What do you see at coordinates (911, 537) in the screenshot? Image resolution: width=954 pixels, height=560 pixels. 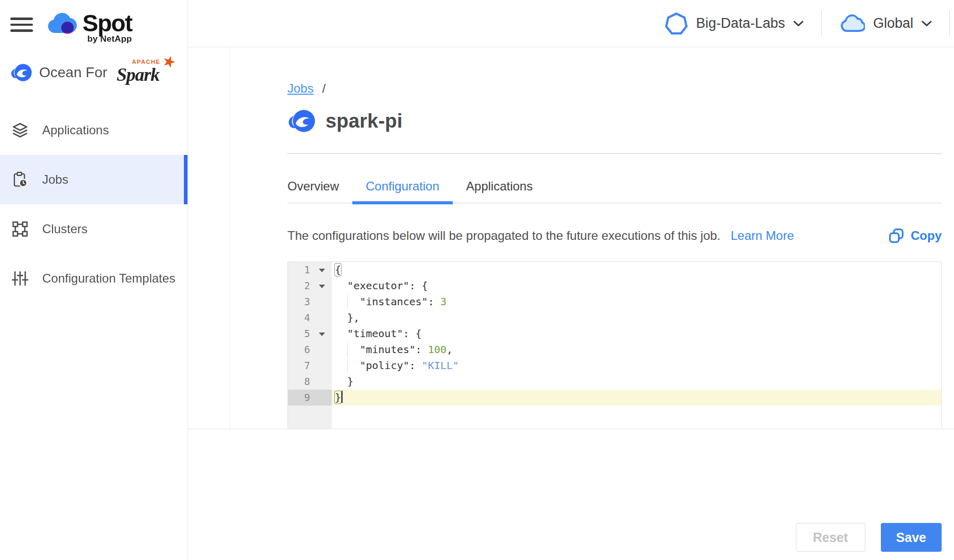 I see `save-button: Save` at bounding box center [911, 537].